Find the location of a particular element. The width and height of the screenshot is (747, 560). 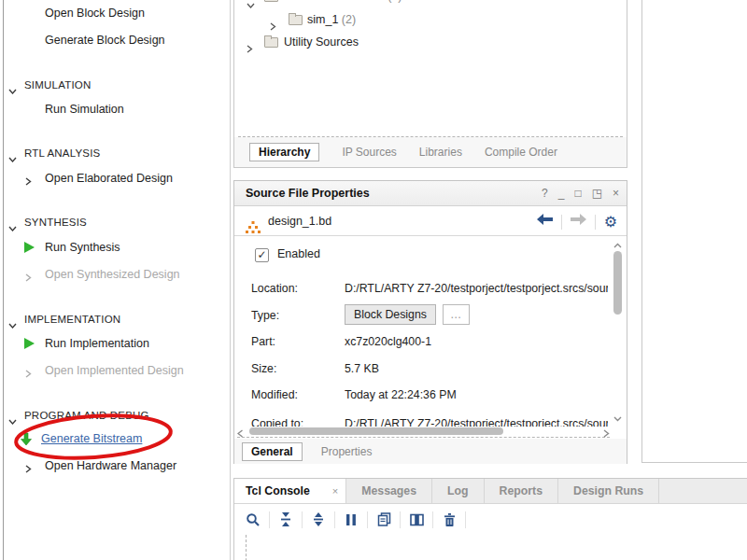

property-nav-controls: ⚙ is located at coordinates (577, 222).